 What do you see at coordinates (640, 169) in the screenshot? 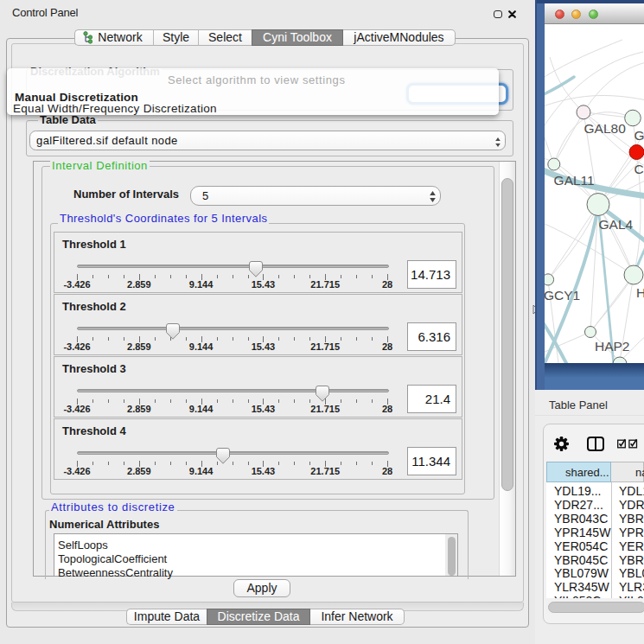
I see `svg-text: C` at bounding box center [640, 169].